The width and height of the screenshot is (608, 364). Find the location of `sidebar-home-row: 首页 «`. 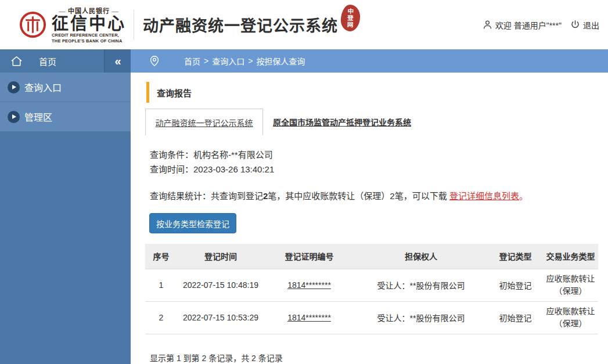

sidebar-home-row: 首页 « is located at coordinates (65, 61).